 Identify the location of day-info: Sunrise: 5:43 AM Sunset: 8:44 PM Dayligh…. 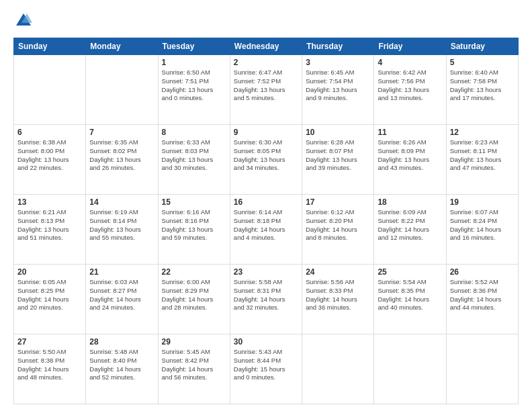
(266, 365).